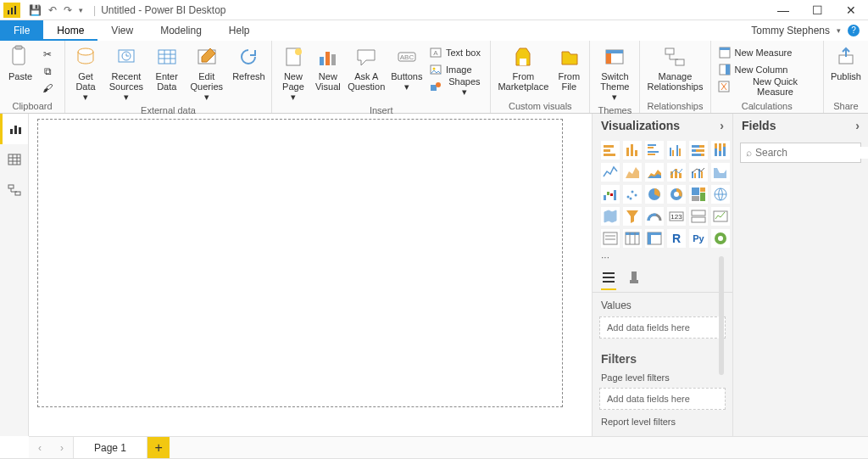 The image size is (868, 459). What do you see at coordinates (632, 238) in the screenshot?
I see `table-icon` at bounding box center [632, 238].